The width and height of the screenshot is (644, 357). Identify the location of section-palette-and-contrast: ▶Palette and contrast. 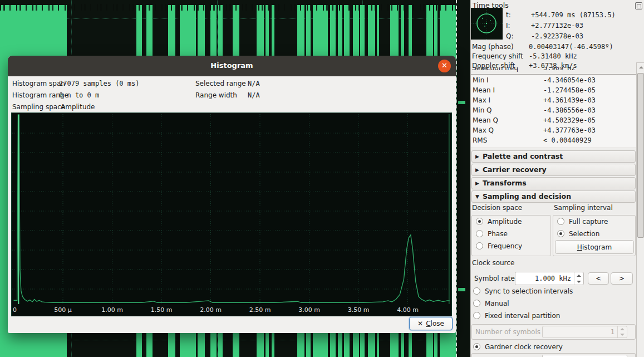
(553, 157).